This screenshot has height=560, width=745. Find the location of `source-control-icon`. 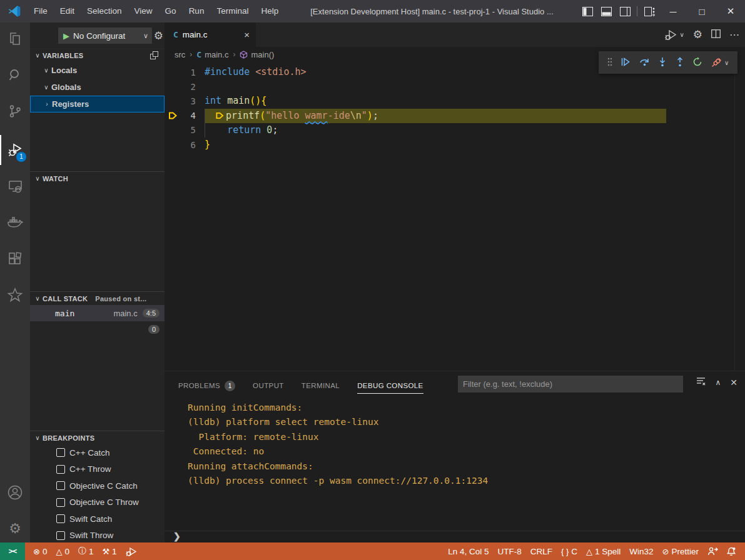

source-control-icon is located at coordinates (15, 111).